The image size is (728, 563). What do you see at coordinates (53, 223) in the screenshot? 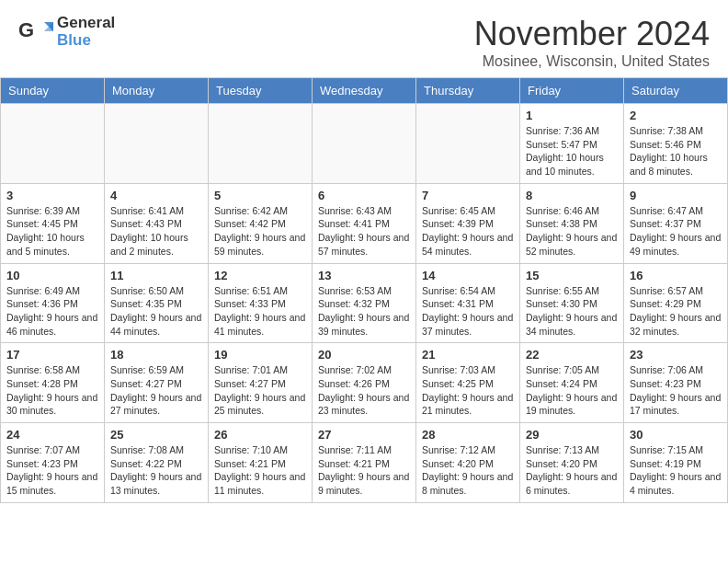
I see `calendar-cell: 3Sunrise: 6:39 AM Sunset: 4:45 PM Daylig…` at bounding box center [53, 223].